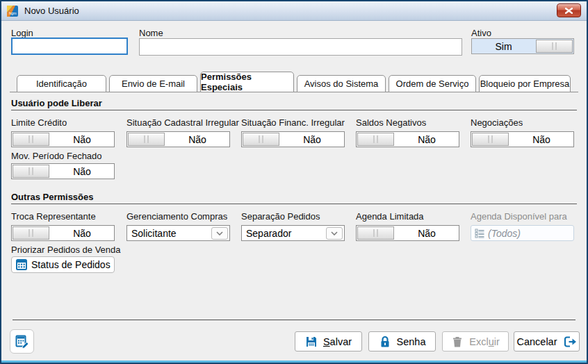  I want to click on mov-periodo-label: Mov. Período Fechado, so click(57, 156).